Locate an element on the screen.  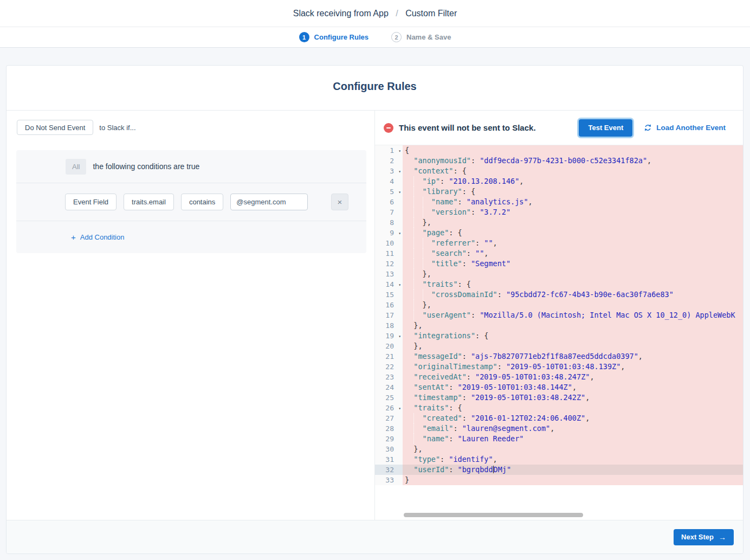
code-line-16: 16 }, is located at coordinates (559, 305).